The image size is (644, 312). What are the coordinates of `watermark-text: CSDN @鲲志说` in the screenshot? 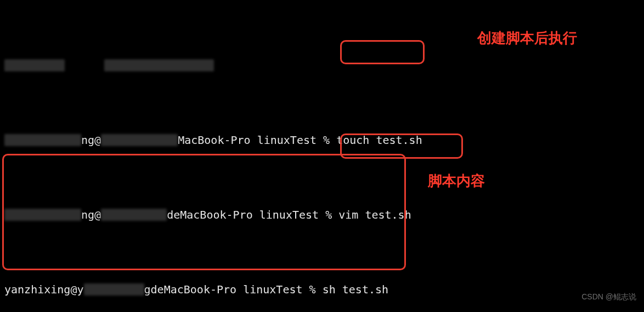 It's located at (609, 297).